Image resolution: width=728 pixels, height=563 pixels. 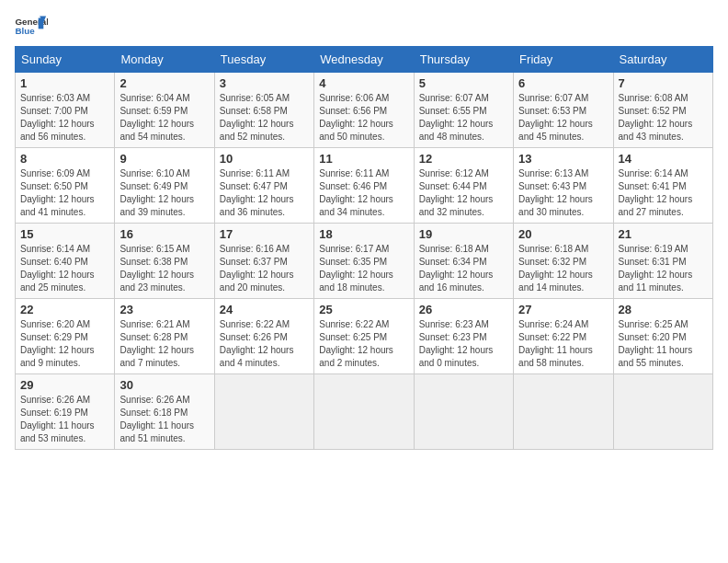 What do you see at coordinates (57, 419) in the screenshot?
I see `day-info: Sunrise: 6:26 AMSunset: 6:19 PMDaylight:…` at bounding box center [57, 419].